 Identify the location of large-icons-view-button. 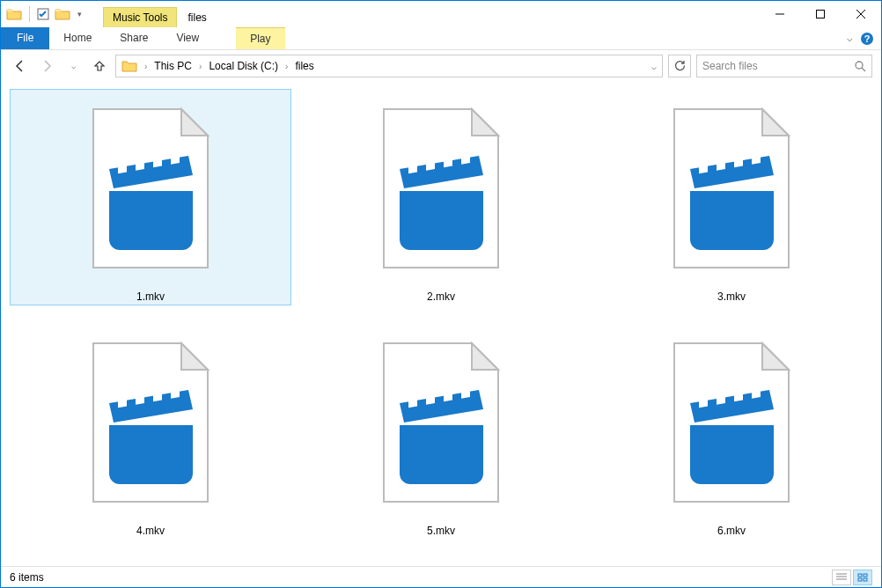
(863, 577).